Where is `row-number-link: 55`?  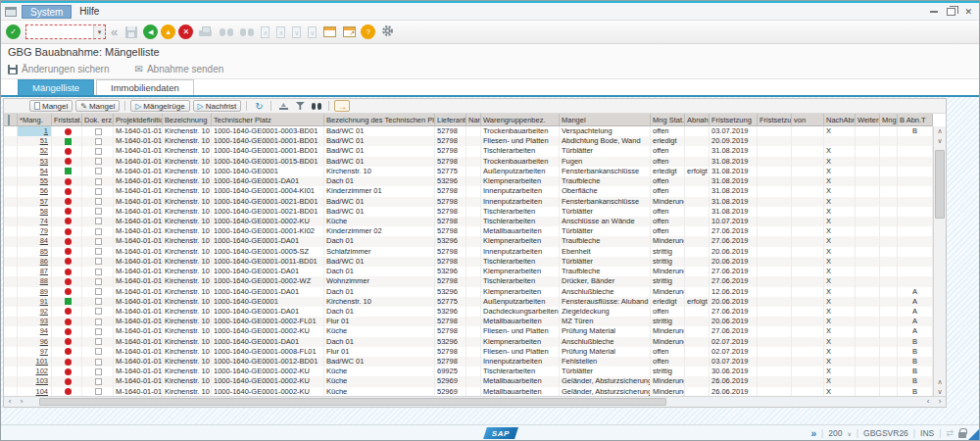
row-number-link: 55 is located at coordinates (44, 180).